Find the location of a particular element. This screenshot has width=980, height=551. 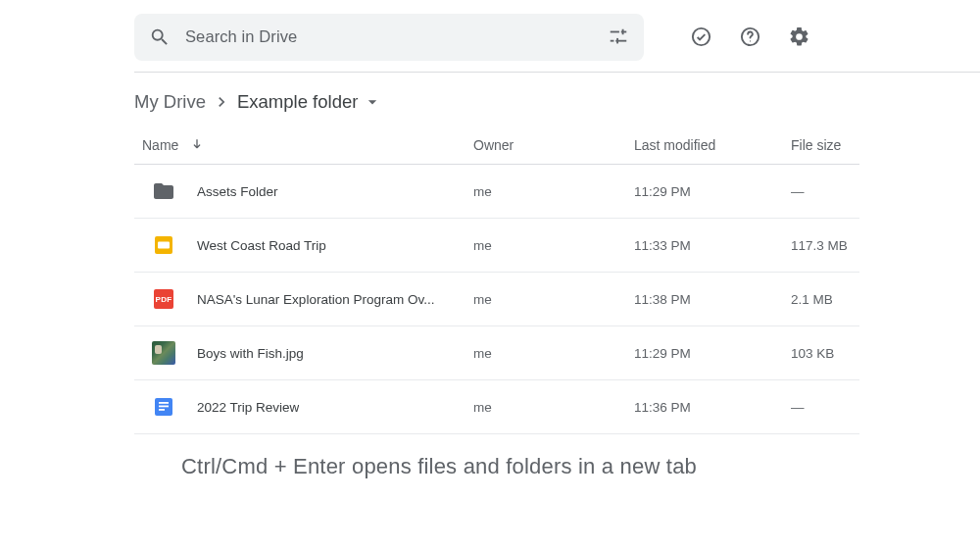

table-row: Assets Folder me 11:29 PM — is located at coordinates (497, 192).